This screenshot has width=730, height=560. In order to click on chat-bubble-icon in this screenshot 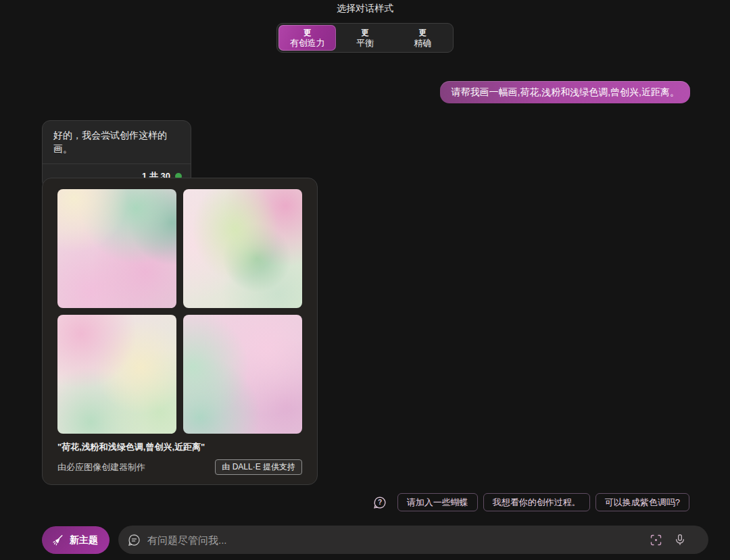, I will do `click(134, 540)`.